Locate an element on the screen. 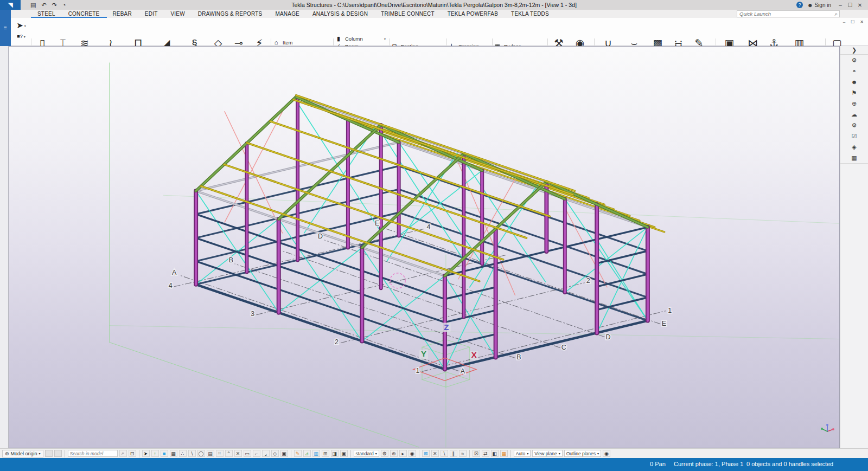 The height and width of the screenshot is (471, 868). visibility-eye-icon: ◉ is located at coordinates (607, 453).